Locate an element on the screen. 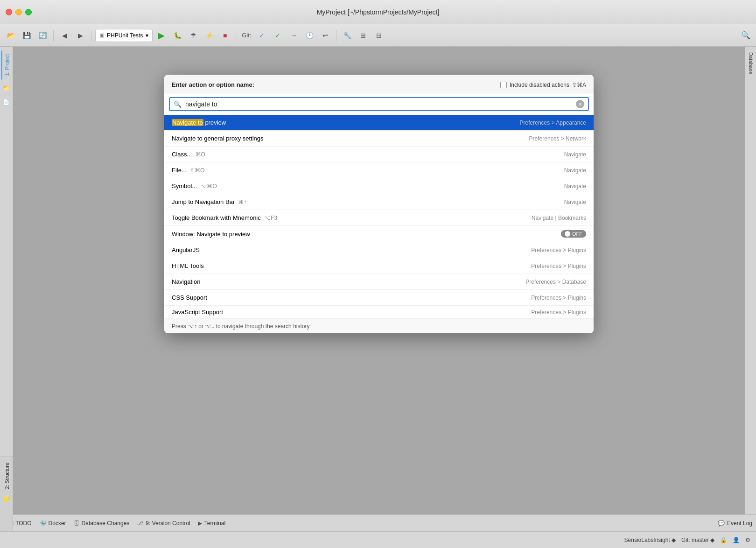 Image resolution: width=756 pixels, height=548 pixels. toggle-off-badge: OFF is located at coordinates (574, 234).